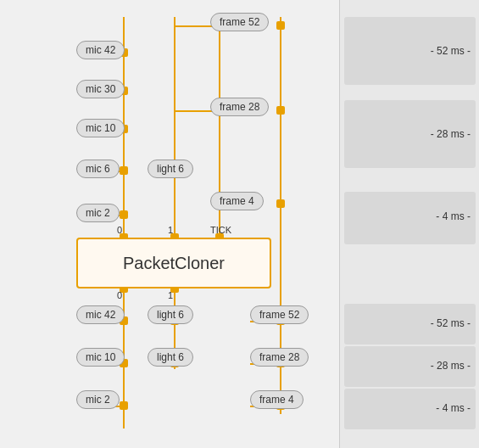 The height and width of the screenshot is (448, 479). What do you see at coordinates (237, 201) in the screenshot?
I see `node-frame4-in: frame 4` at bounding box center [237, 201].